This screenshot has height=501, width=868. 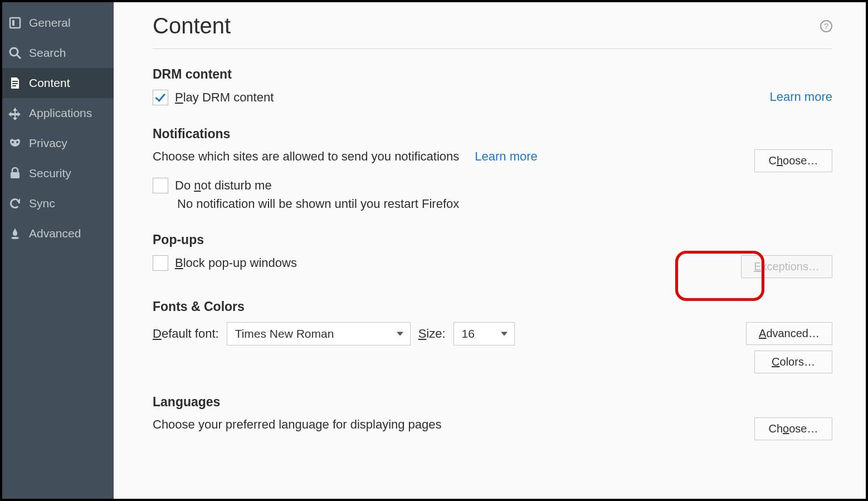 I want to click on sidebar-item-label: Security, so click(x=50, y=173).